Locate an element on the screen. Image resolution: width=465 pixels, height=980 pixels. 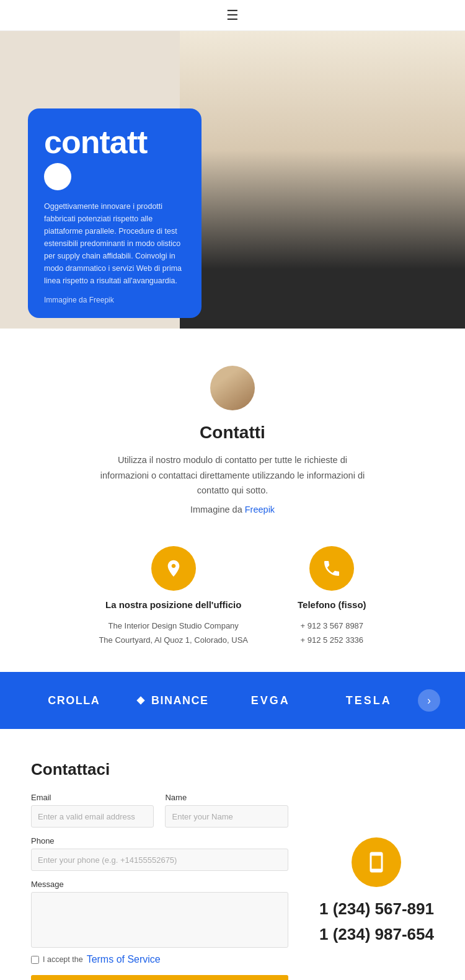
brand-crolla-text: CROLLA is located at coordinates (74, 700).